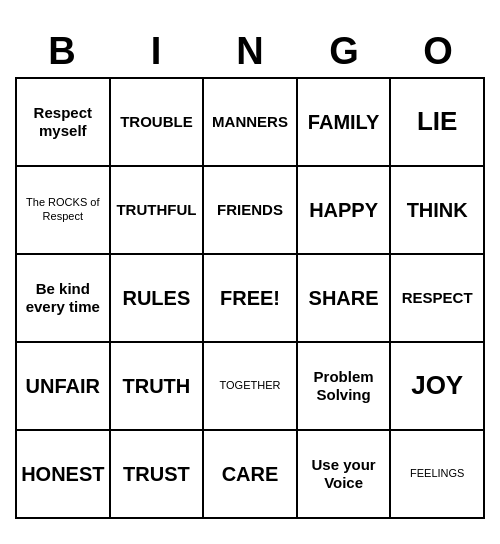  What do you see at coordinates (345, 387) in the screenshot?
I see `grid-cell-3-3: Problem Solving` at bounding box center [345, 387].